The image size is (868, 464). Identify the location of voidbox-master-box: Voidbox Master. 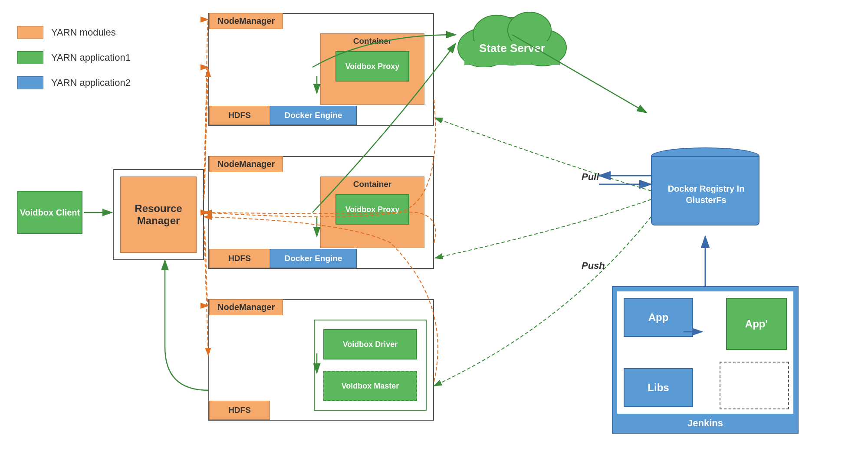
(370, 386).